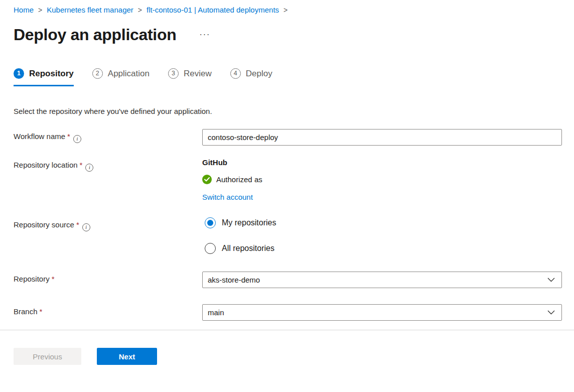  What do you see at coordinates (128, 74) in the screenshot?
I see `tab-label: Application` at bounding box center [128, 74].